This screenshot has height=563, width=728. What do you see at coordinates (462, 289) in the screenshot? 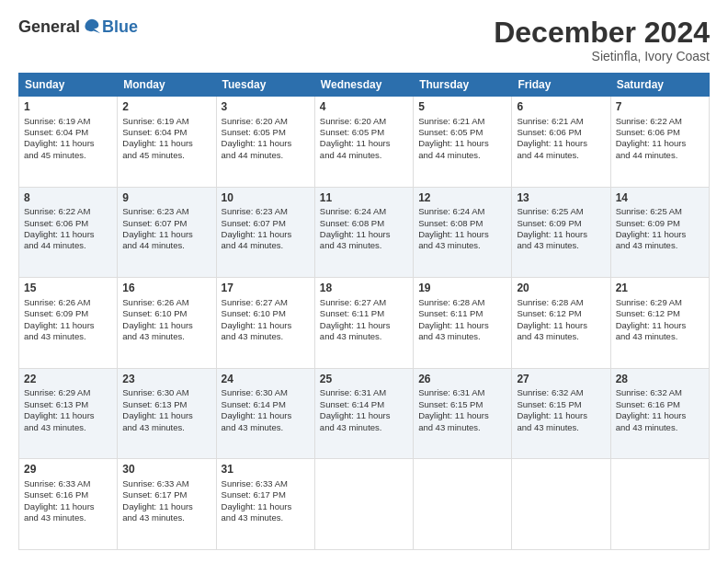
I see `day-number: 19` at bounding box center [462, 289].